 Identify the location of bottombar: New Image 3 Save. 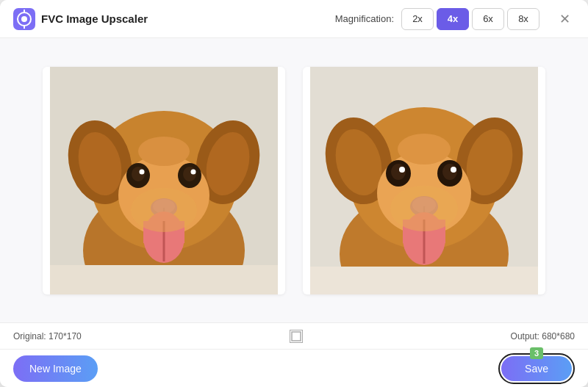
(294, 368).